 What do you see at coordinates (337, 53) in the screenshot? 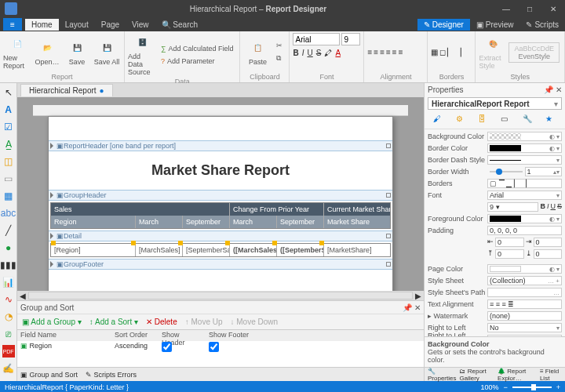
I see `fontcolor-button: A` at bounding box center [337, 53].